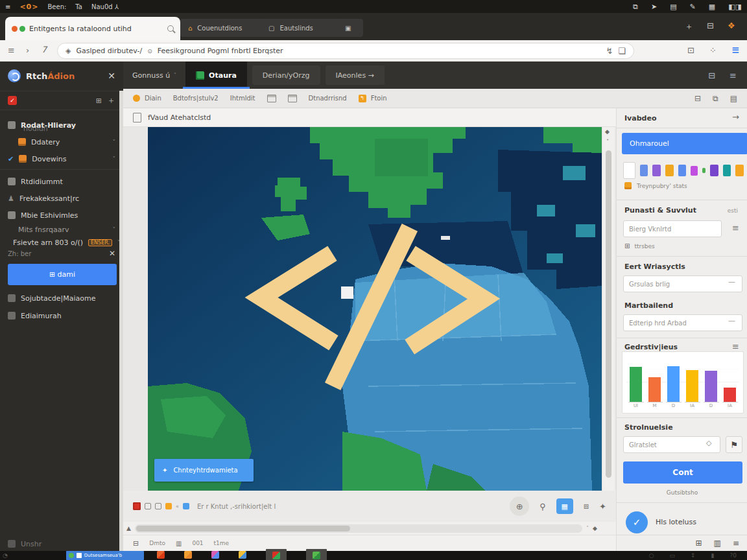  I want to click on workspace-dropdown: Gonnuss ú ˅, so click(154, 75).